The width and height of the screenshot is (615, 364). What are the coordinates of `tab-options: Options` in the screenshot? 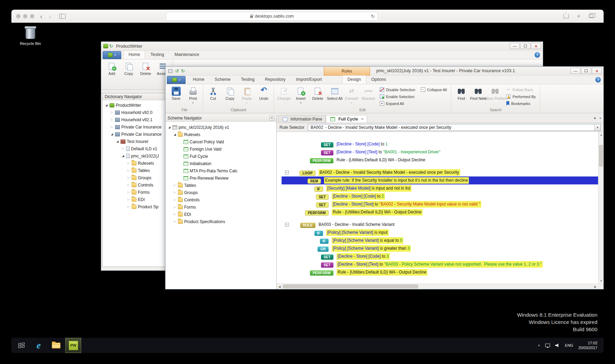 It's located at (379, 79).